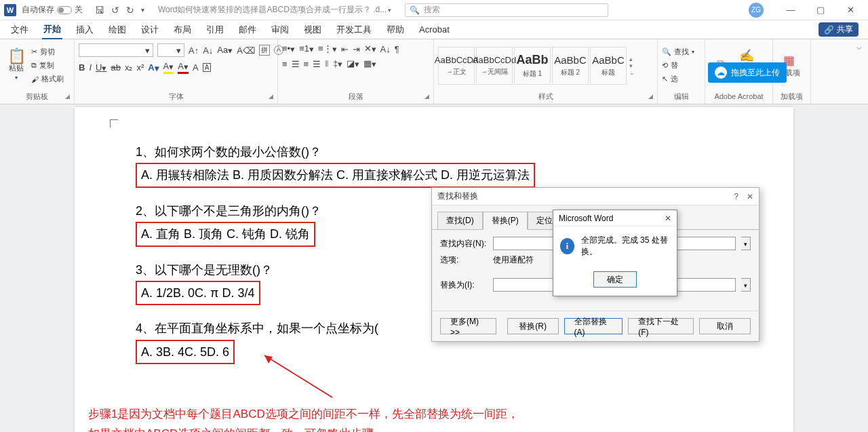 This screenshot has width=868, height=432. I want to click on subscript-button: x₂, so click(129, 68).